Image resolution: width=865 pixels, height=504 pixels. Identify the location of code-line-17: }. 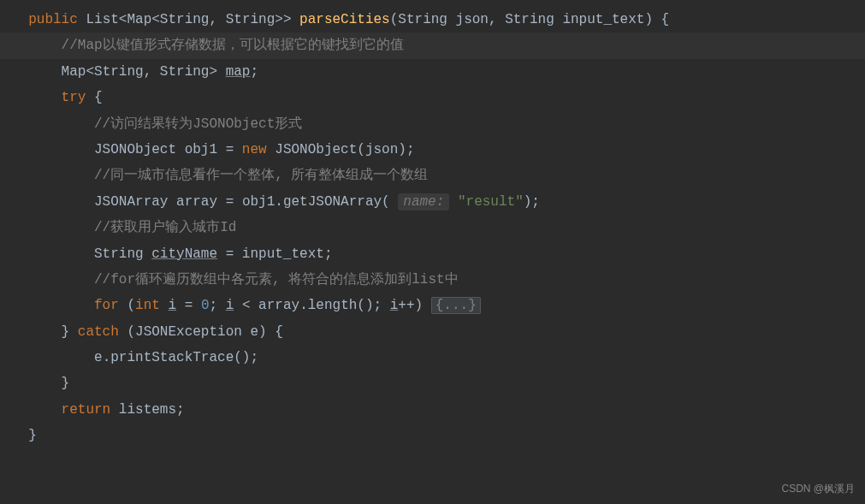
(433, 436).